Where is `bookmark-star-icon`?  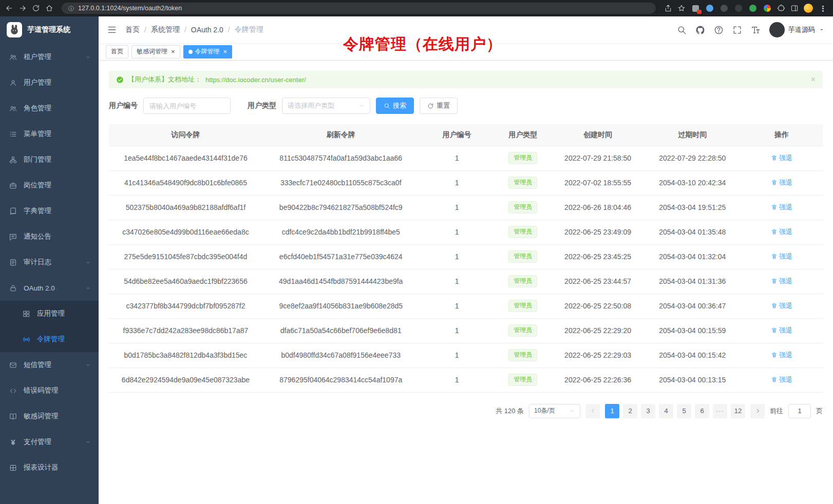 bookmark-star-icon is located at coordinates (681, 8).